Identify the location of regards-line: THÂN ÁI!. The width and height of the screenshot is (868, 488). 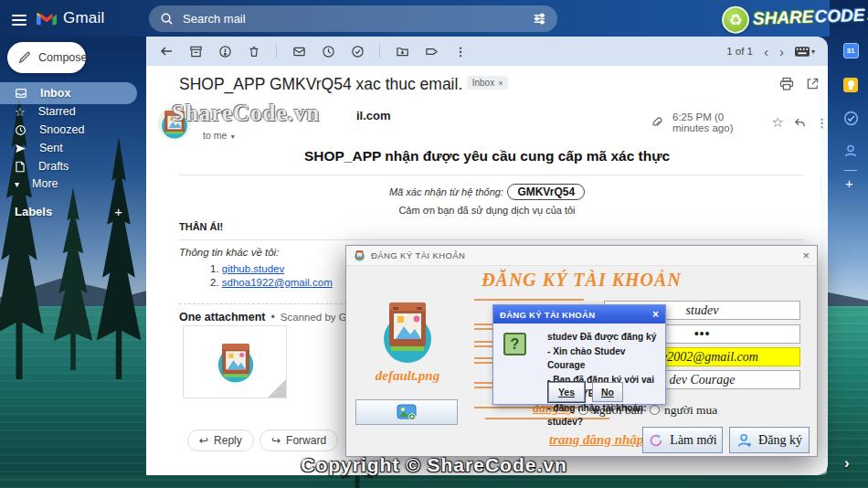
(201, 227).